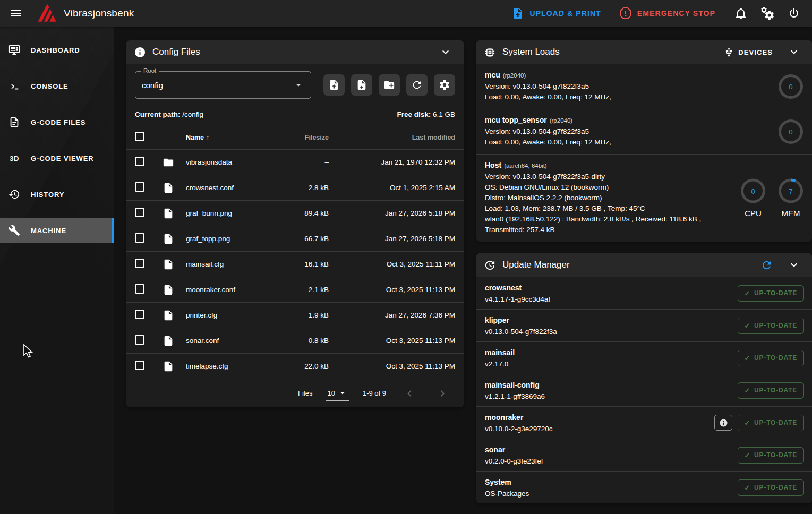 The image size is (812, 514). What do you see at coordinates (791, 213) in the screenshot?
I see `mem-gauge-label: MEM` at bounding box center [791, 213].